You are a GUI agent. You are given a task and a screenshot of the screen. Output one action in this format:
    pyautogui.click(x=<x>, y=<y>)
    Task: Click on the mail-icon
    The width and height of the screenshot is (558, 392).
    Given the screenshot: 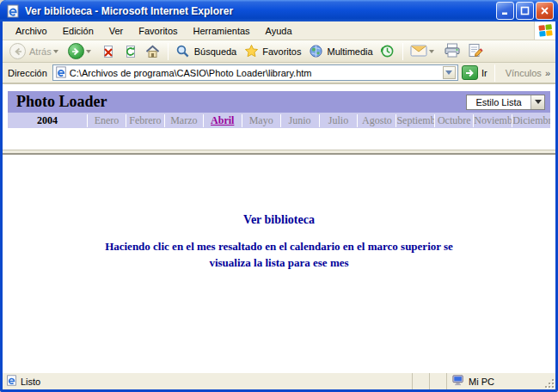 What is the action you would take?
    pyautogui.click(x=419, y=52)
    